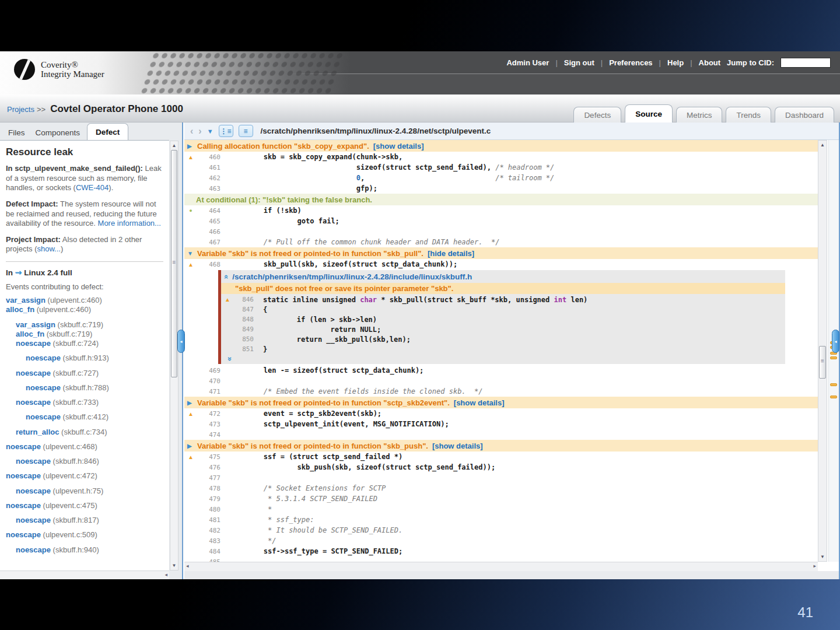  I want to click on code-text: /* Socket Extensions for SCTP, so click(308, 488).